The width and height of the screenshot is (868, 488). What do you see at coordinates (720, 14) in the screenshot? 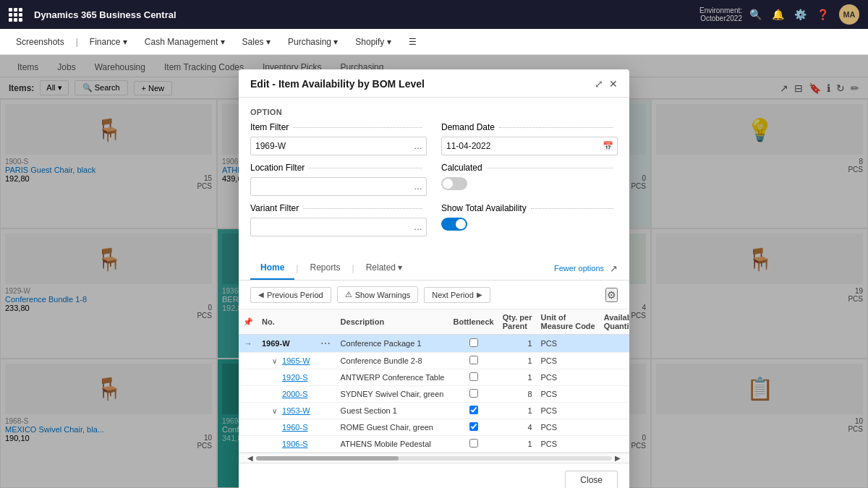
I see `env-info: Environment: October2022` at bounding box center [720, 14].